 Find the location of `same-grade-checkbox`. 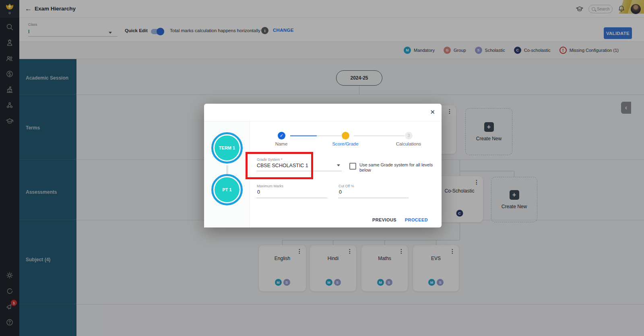

same-grade-checkbox is located at coordinates (353, 166).